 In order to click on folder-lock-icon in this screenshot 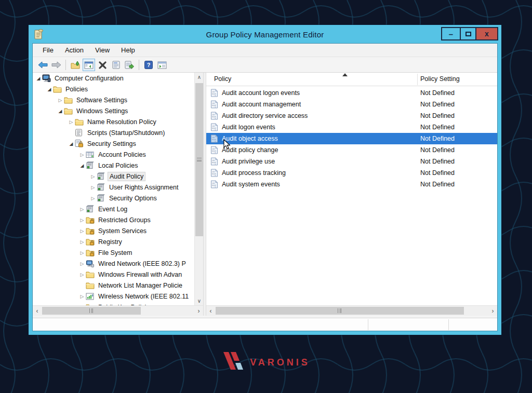, I will do `click(90, 242)`.